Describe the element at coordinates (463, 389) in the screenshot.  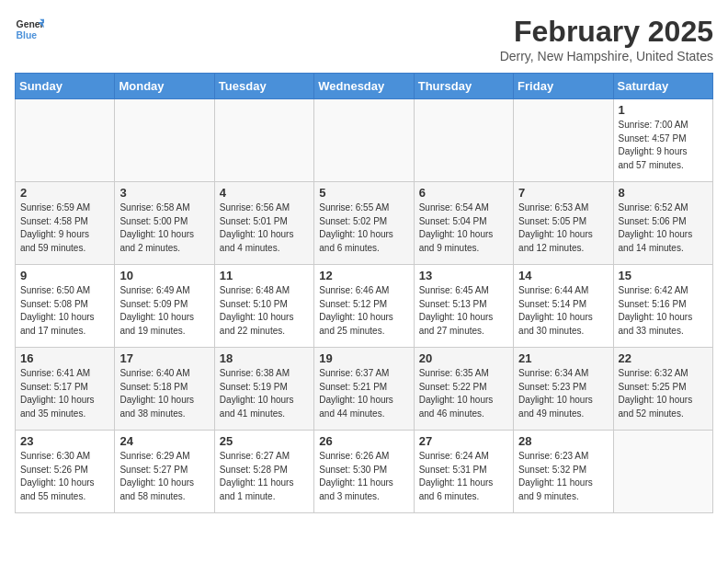
I see `day-cell: 20Sunrise: 6:35 AM Sunset: 5:22 PM Dayli…` at that location.